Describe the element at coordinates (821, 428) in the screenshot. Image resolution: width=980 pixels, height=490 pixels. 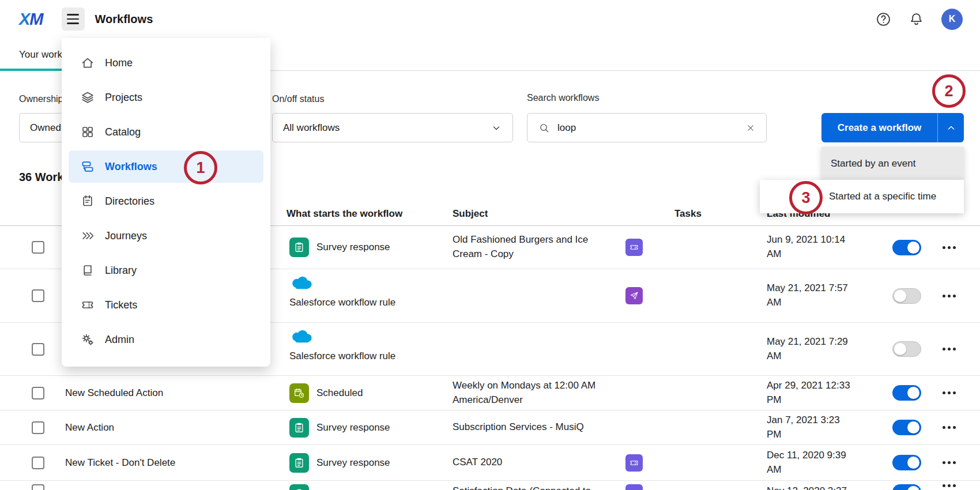
I see `last-modified: Jan 7, 2021 3:23 PM` at that location.